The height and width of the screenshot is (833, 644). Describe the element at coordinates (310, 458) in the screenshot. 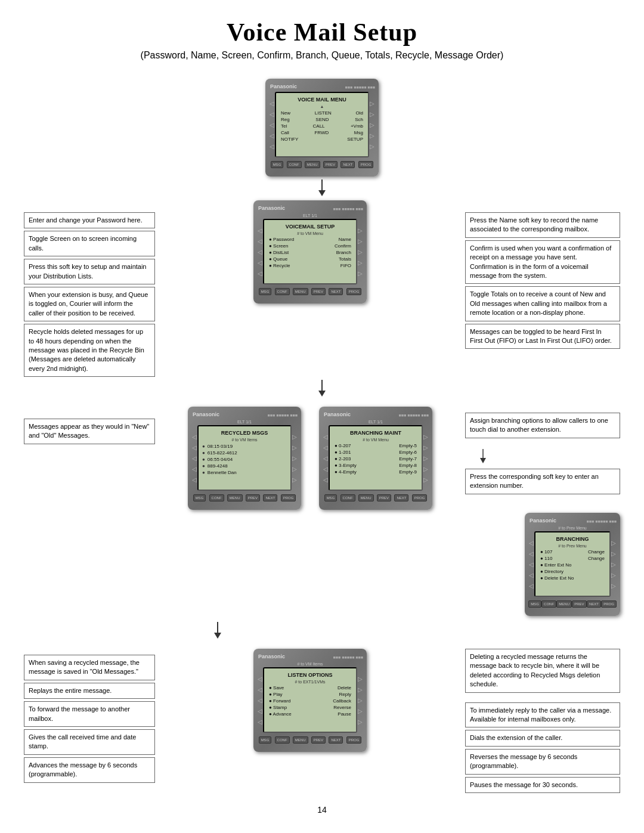

I see `third-phones-center: Panasonic ■■■ ■■■■■ ■■■ ELT 1/1 ◁ ◁ ◁ ◁ …` at that location.